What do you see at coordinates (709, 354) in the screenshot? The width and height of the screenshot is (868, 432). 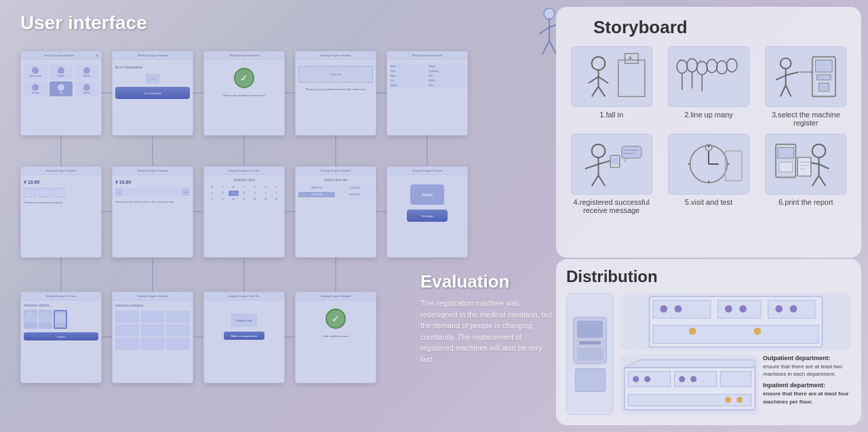 I see `distribution-content: Outpatient department: ensure that there…` at bounding box center [709, 354].